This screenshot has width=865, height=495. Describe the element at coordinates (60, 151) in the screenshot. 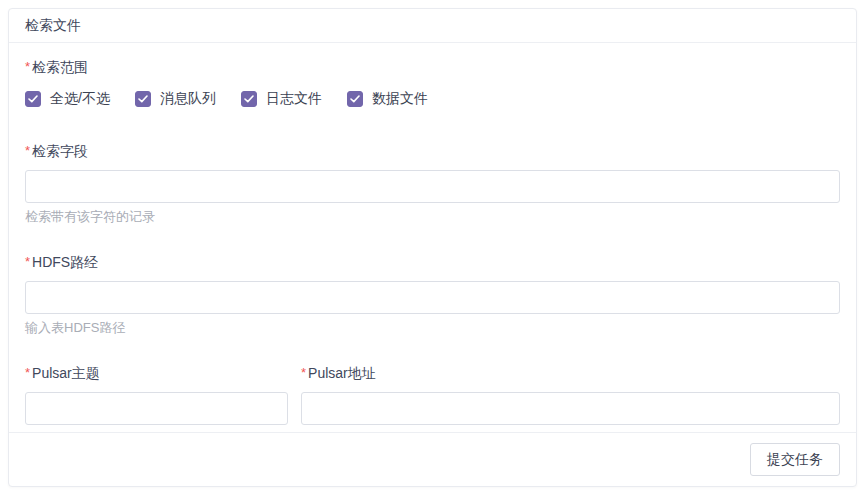

I see `search-field-label-text: 检索字段` at that location.